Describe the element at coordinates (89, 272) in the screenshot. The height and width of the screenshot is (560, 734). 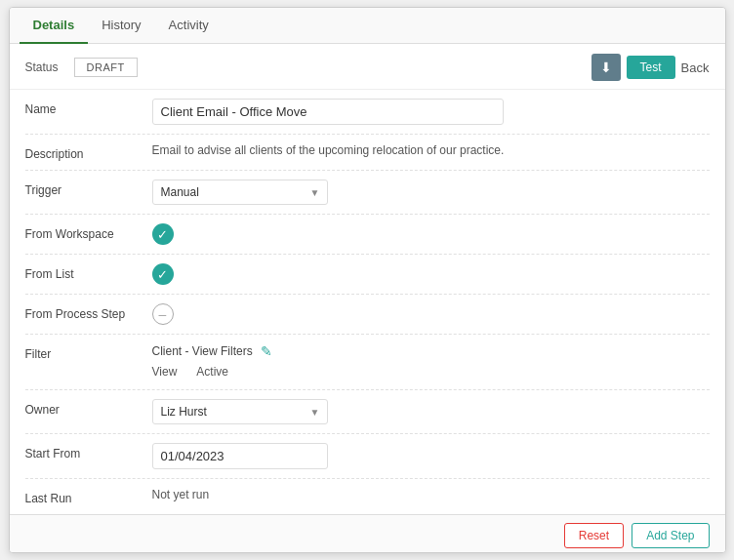
I see `from-list-label: From List` at that location.